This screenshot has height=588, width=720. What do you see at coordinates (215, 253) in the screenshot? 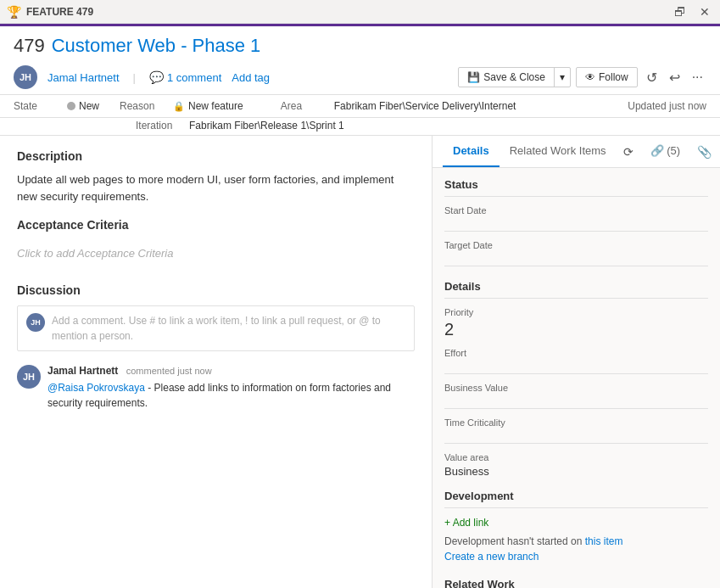
I see `acceptance-criteria-placeholder: Click to add Acceptance Criteria` at bounding box center [215, 253].